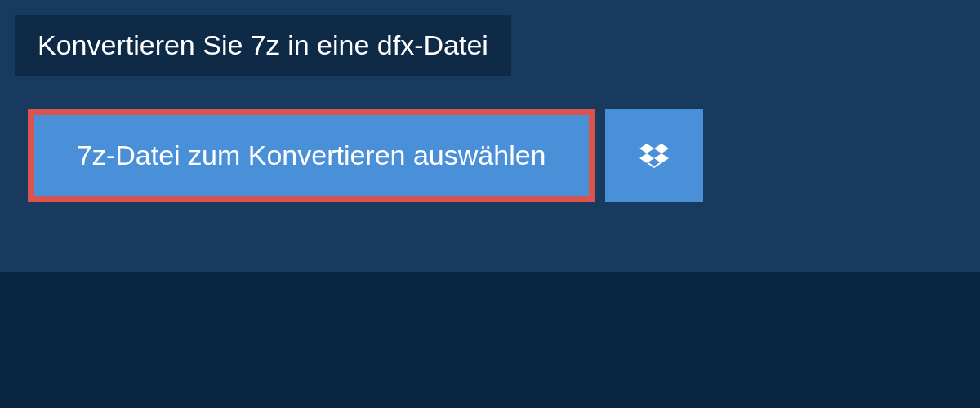 This screenshot has width=980, height=408. I want to click on dropbox-icon, so click(654, 156).